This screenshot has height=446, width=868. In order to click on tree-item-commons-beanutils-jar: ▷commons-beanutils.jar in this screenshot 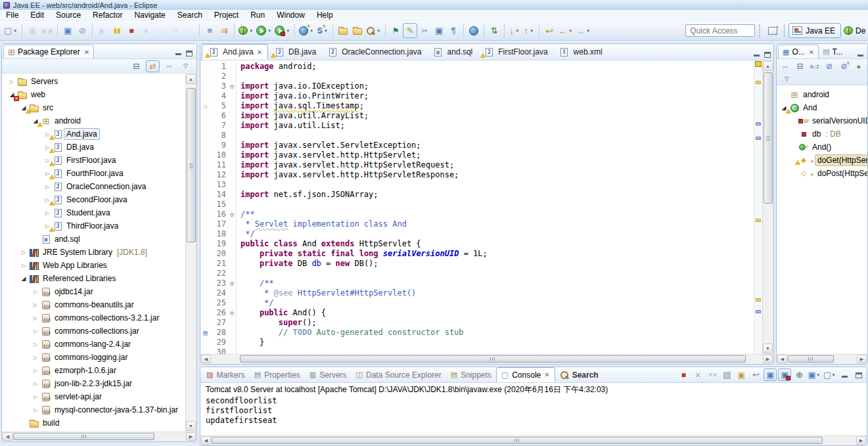, I will do `click(93, 305)`.